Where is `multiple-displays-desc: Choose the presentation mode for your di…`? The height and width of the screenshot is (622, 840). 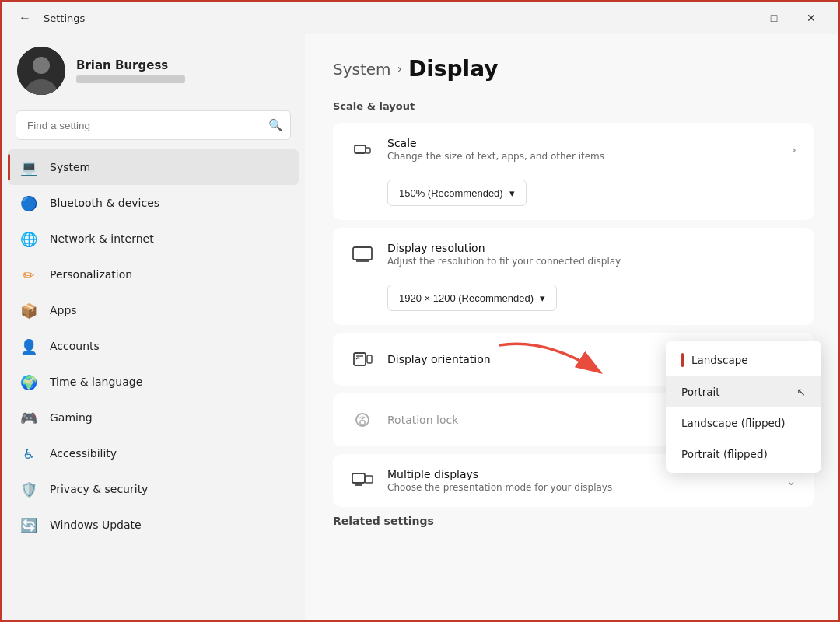
multiple-displays-desc: Choose the presentation mode for your di… is located at coordinates (580, 487).